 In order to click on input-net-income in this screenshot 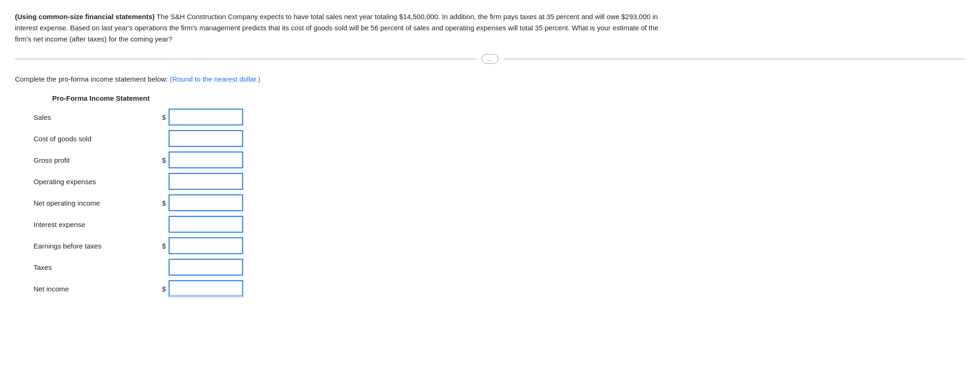, I will do `click(206, 289)`.